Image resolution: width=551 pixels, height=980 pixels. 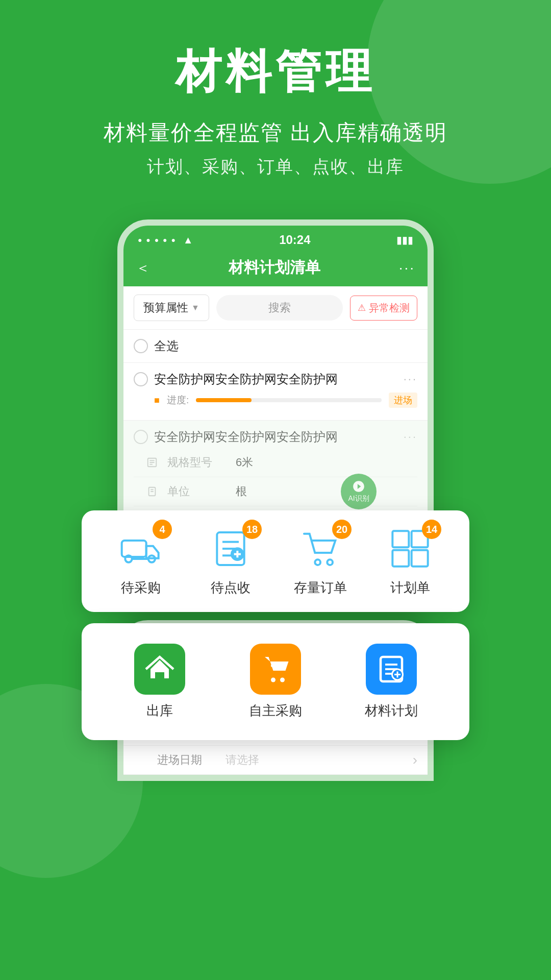 I want to click on more-button: ···, so click(x=407, y=268).